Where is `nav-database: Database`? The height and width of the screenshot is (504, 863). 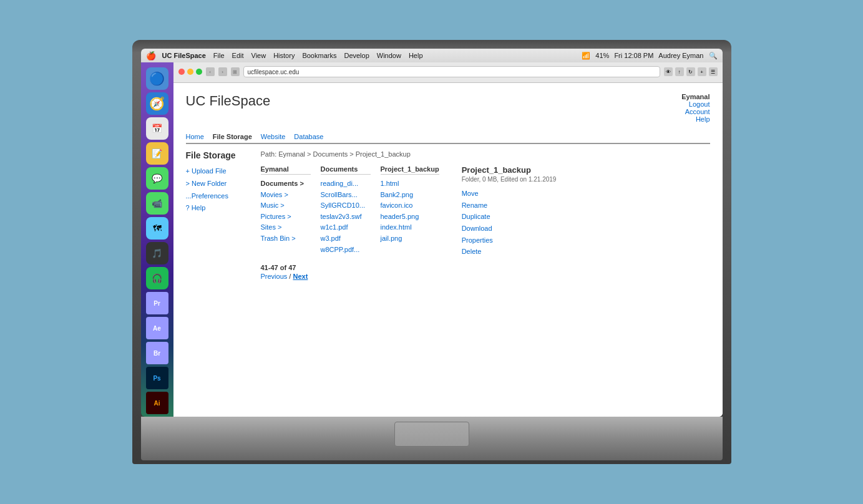 nav-database: Database is located at coordinates (308, 137).